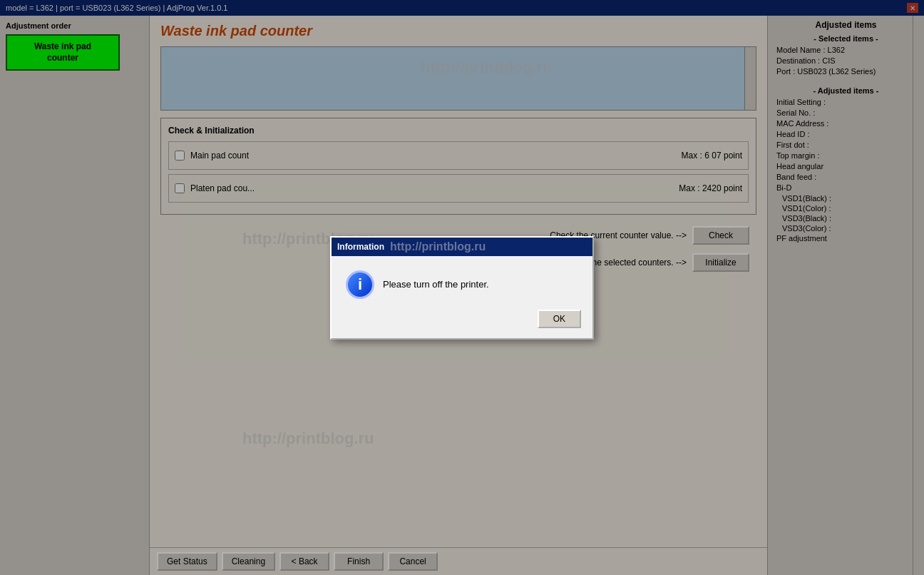 The width and height of the screenshot is (924, 575). Describe the element at coordinates (559, 319) in the screenshot. I see `modal-ok-button: OK` at that location.